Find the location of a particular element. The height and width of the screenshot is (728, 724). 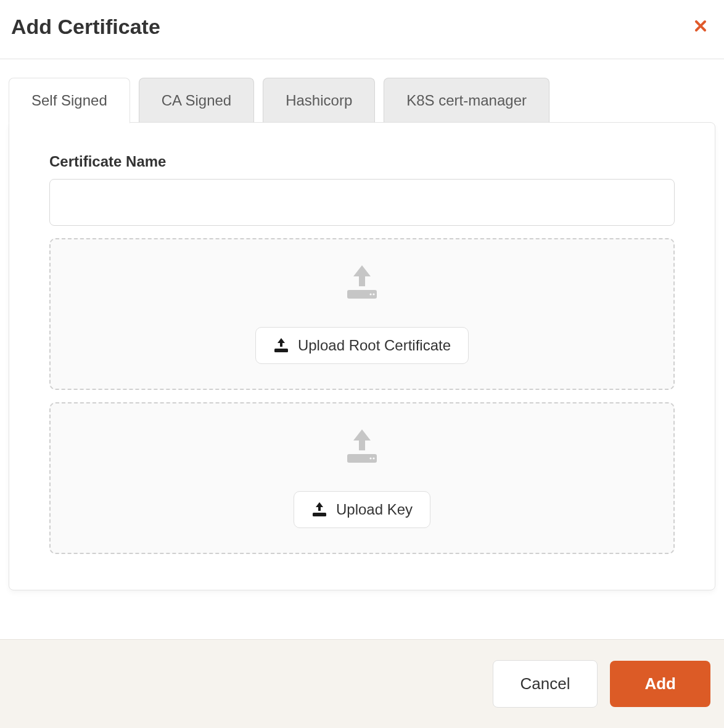

certificate-name-input is located at coordinates (362, 202).